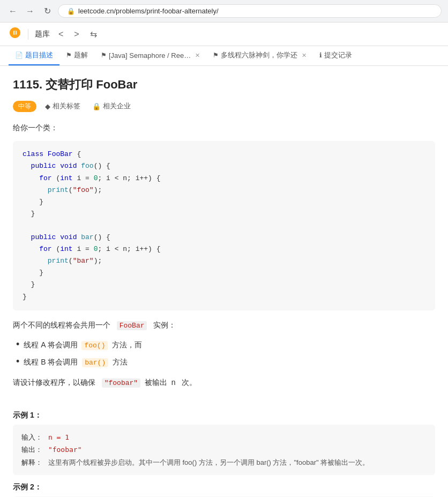  Describe the element at coordinates (117, 106) in the screenshot. I see `related-company-label: 相关企业` at that location.